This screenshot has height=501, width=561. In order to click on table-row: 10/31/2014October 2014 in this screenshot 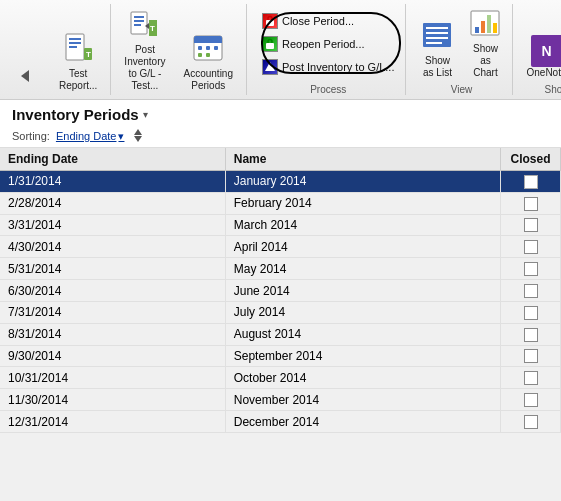, I will do `click(280, 378)`.